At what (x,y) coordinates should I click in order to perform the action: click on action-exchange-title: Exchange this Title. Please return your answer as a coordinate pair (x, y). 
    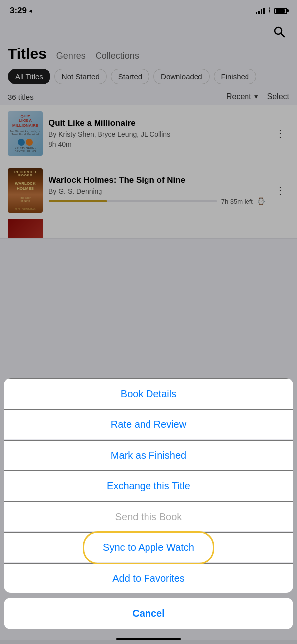
    Looking at the image, I should click on (148, 486).